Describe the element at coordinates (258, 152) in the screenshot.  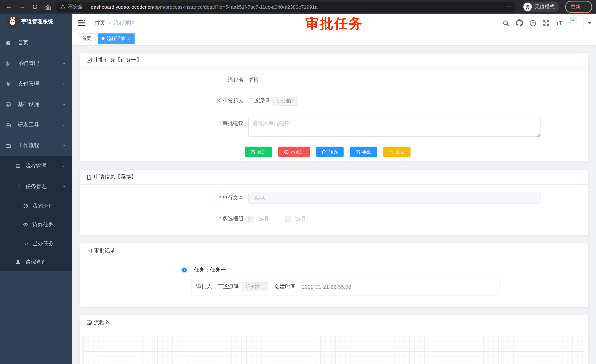
I see `approve-button: 通过` at that location.